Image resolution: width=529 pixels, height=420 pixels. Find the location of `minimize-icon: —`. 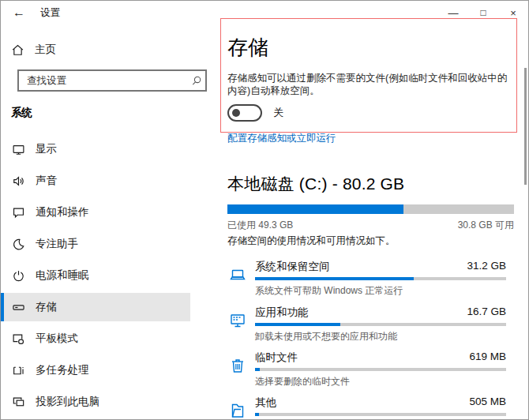

minimize-icon: — is located at coordinates (453, 13).